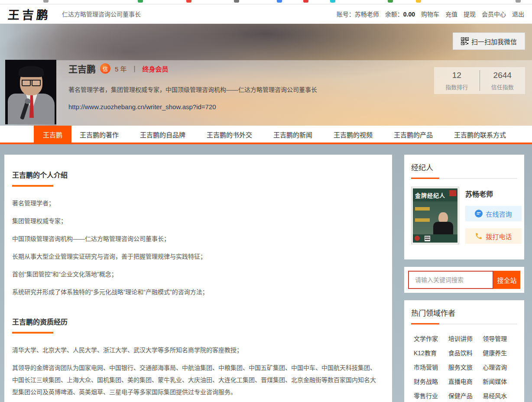 The width and height of the screenshot is (532, 402). What do you see at coordinates (435, 216) in the screenshot?
I see `agent-magazine-cover: 金牌经纪人` at bounding box center [435, 216].